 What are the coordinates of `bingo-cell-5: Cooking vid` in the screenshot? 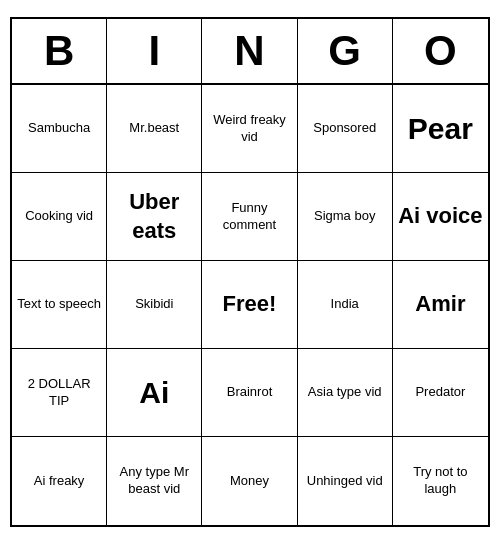 It's located at (60, 217).